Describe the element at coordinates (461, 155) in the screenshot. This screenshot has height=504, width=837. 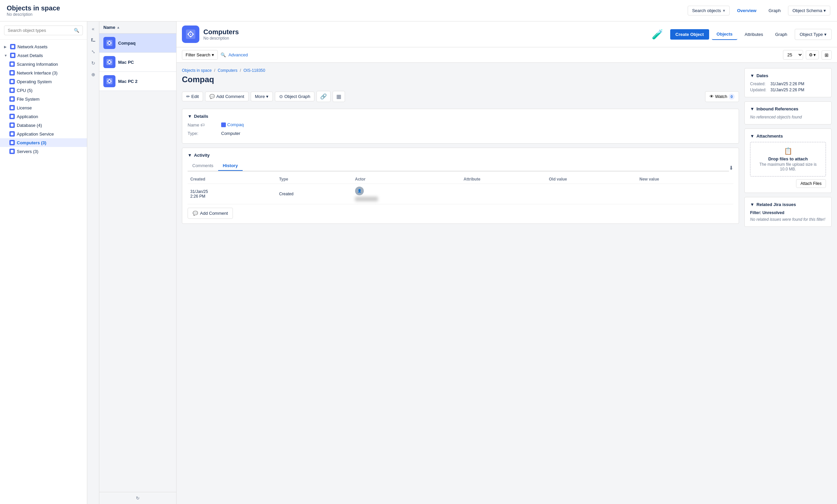
I see `activity-section-title: ▼ Activity` at that location.